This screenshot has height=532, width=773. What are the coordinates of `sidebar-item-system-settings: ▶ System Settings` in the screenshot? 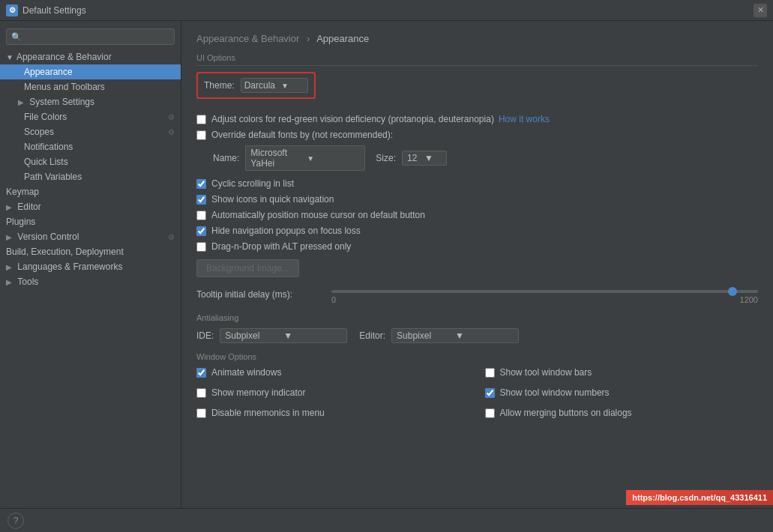 It's located at (90, 102).